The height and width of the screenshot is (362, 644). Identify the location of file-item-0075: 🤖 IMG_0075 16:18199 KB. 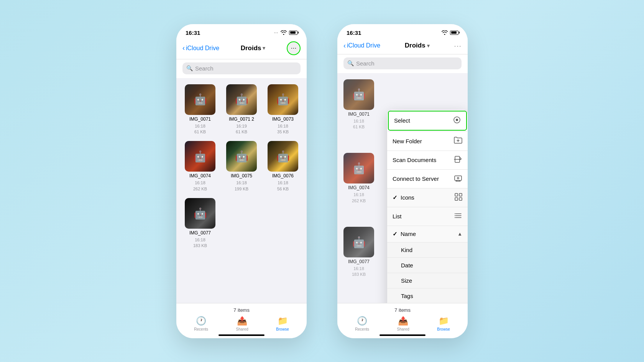
(242, 166).